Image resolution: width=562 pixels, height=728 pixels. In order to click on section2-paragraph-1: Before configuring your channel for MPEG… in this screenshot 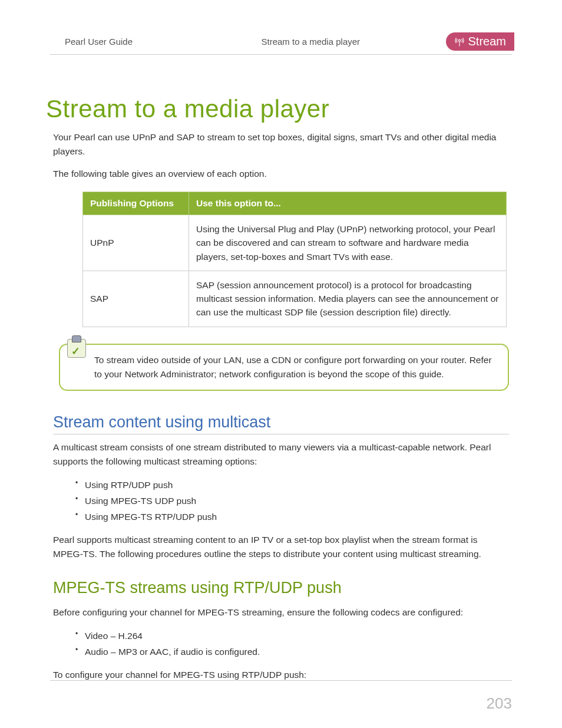, I will do `click(281, 612)`.